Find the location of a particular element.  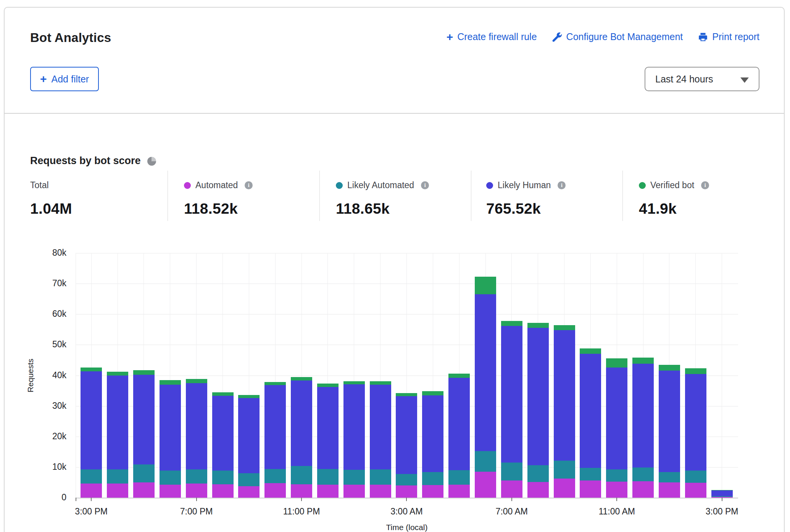

bar-100pm is located at coordinates (669, 431).